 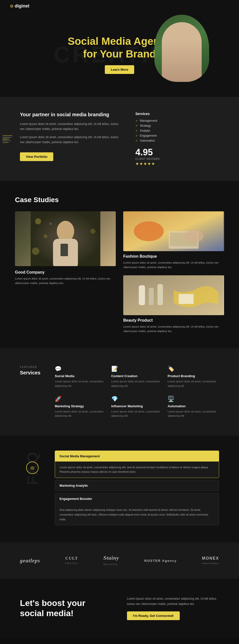 I want to click on service-name-0: Social Media, so click(x=80, y=376).